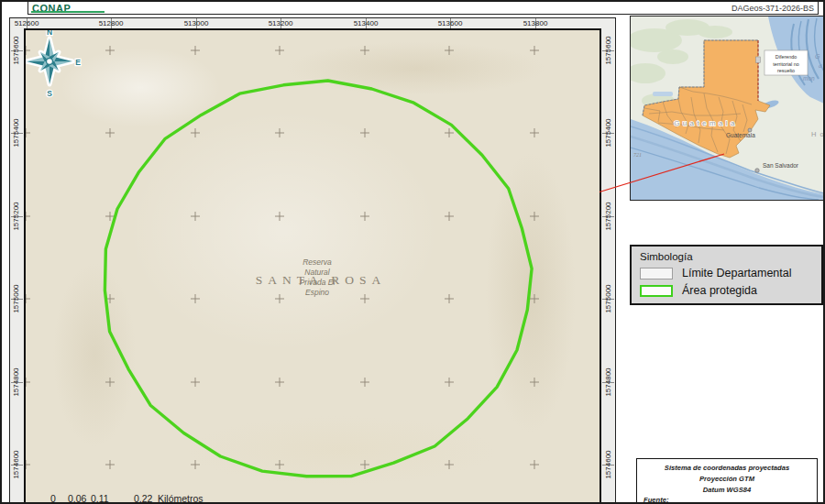  I want to click on legend-item-protected: Área protegida, so click(731, 290).